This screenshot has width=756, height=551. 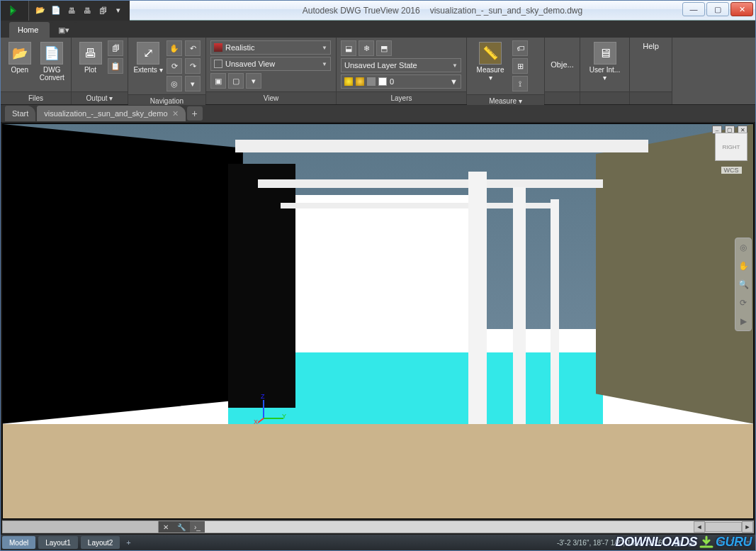 What do you see at coordinates (272, 410) in the screenshot?
I see `ucs-gizmo: Z Y X` at bounding box center [272, 410].